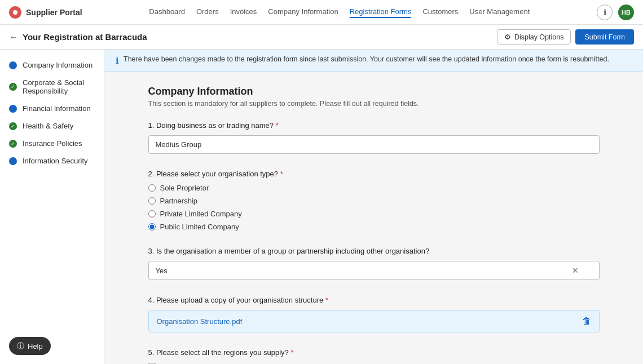 Image resolution: width=643 pixels, height=364 pixels. I want to click on alert-info-icon: ℹ, so click(117, 61).